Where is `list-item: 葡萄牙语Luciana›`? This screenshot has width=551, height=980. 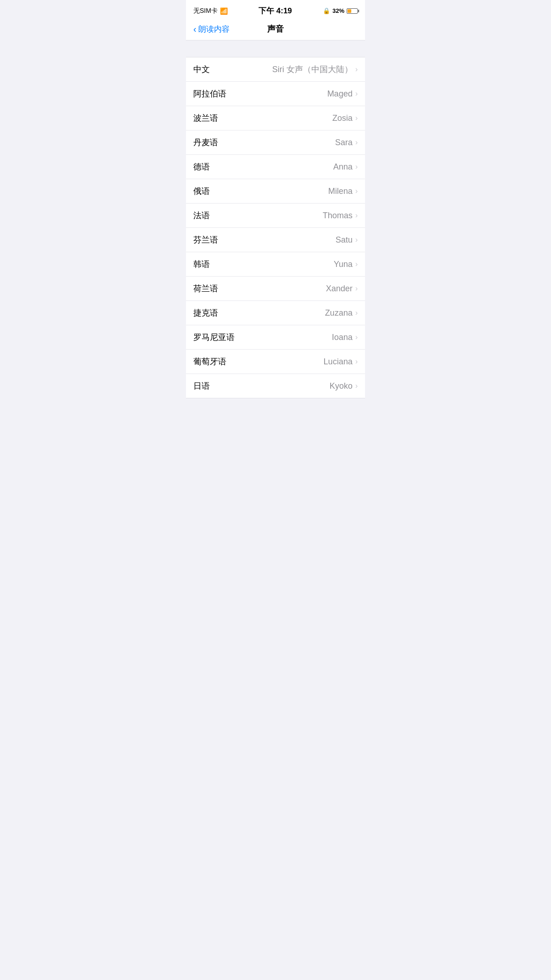
list-item: 葡萄牙语Luciana› is located at coordinates (276, 362).